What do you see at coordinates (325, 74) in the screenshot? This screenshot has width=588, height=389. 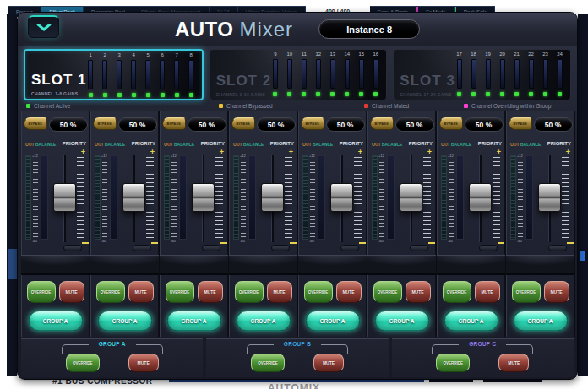 I see `slot-channel-meters: 910111213141516` at bounding box center [325, 74].